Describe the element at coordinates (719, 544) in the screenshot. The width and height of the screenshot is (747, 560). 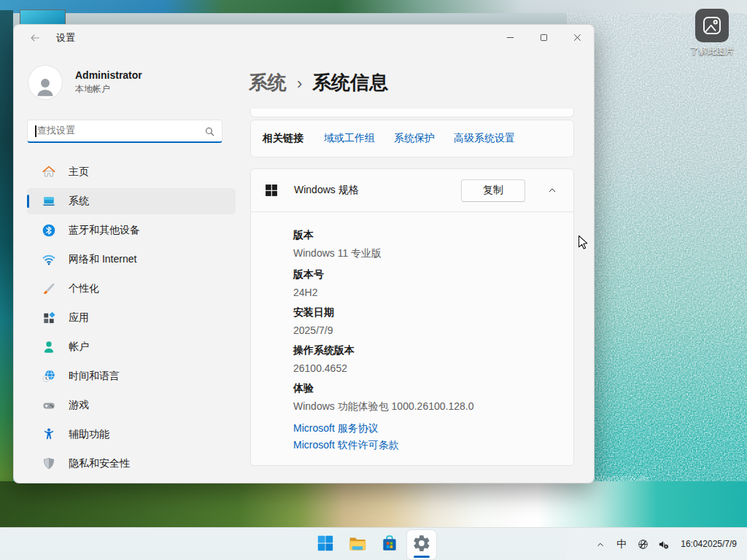
I see `clock-date: 2025/7/9` at that location.